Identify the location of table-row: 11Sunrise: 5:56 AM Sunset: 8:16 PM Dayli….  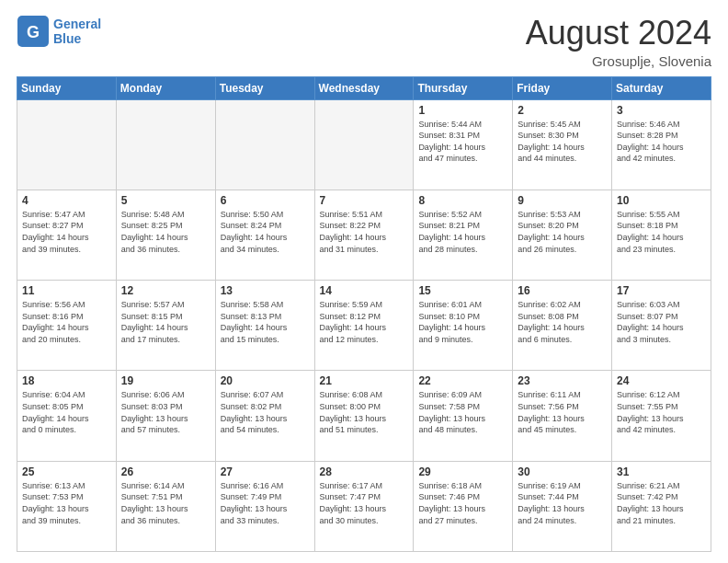
(67, 326).